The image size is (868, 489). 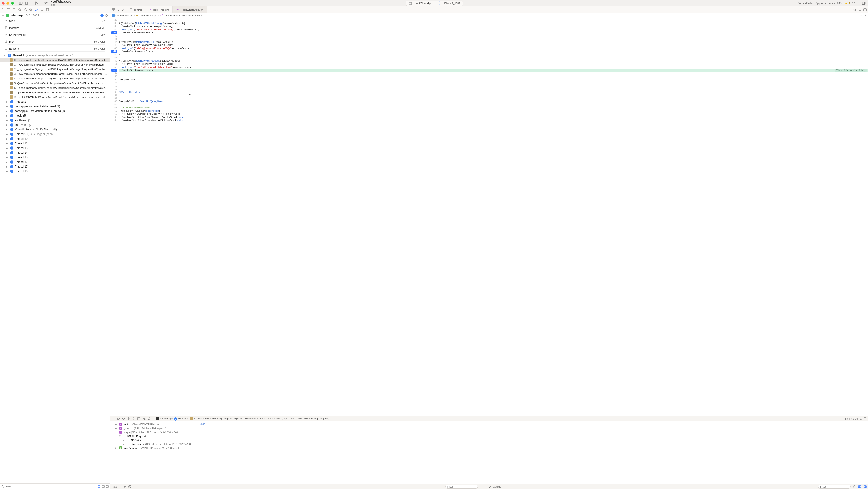 What do you see at coordinates (55, 120) in the screenshot?
I see `thread-row: ▸iev_thread (6)` at bounding box center [55, 120].